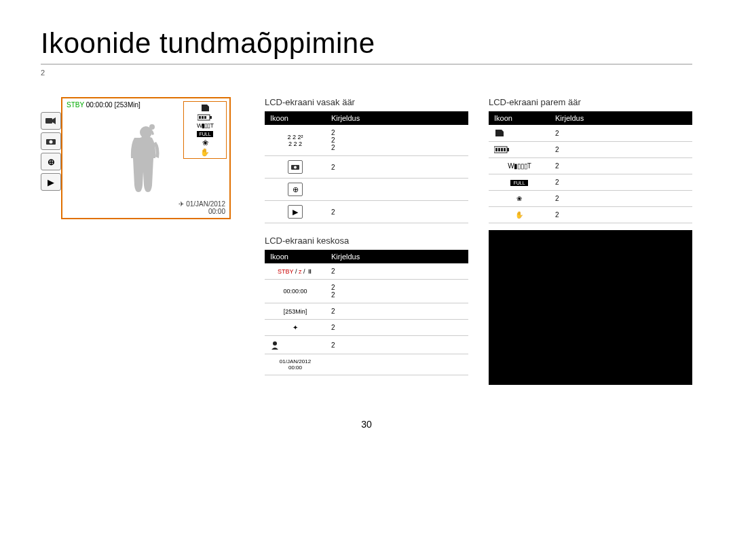 This screenshot has width=733, height=560. Describe the element at coordinates (397, 292) in the screenshot. I see `desc-cell: 2 2` at that location.